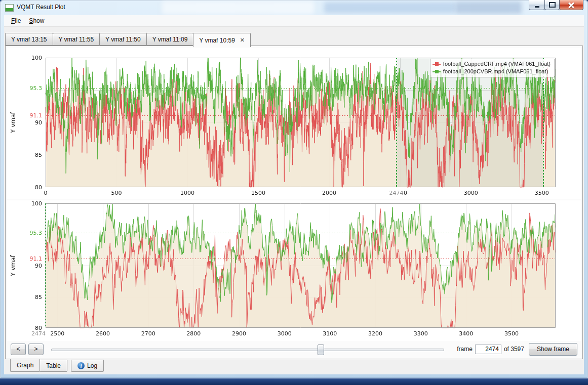 The height and width of the screenshot is (385, 588). Describe the element at coordinates (123, 39) in the screenshot. I see `tab-y-vmaf-1150: Y vmaf 11:50` at that location.